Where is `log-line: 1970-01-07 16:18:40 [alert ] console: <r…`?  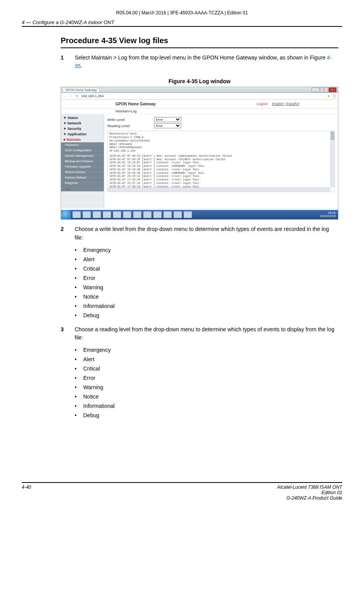 log-line: 1970-01-07 16:18:40 [alert ] console: <r… is located at coordinates (221, 170).